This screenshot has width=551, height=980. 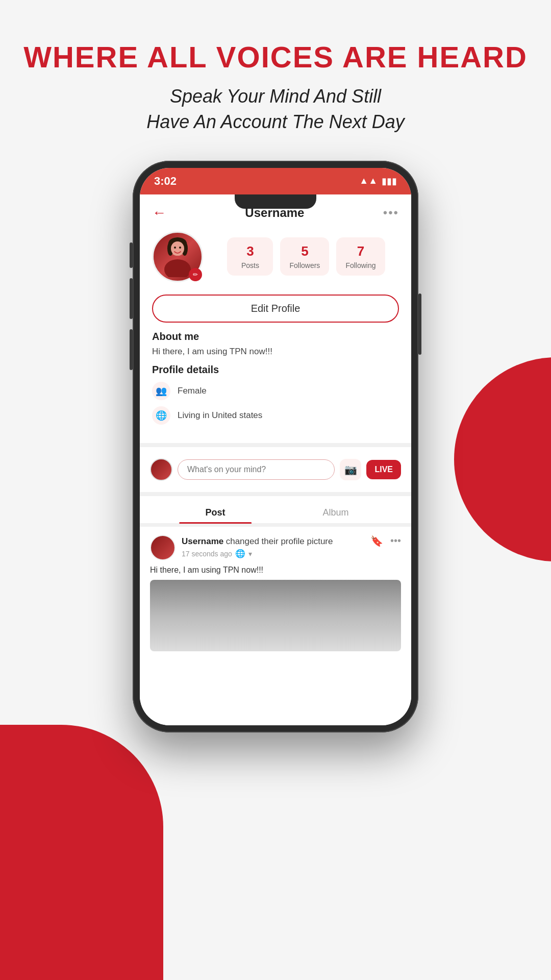 I want to click on edit-avatar-button: ✏, so click(x=195, y=275).